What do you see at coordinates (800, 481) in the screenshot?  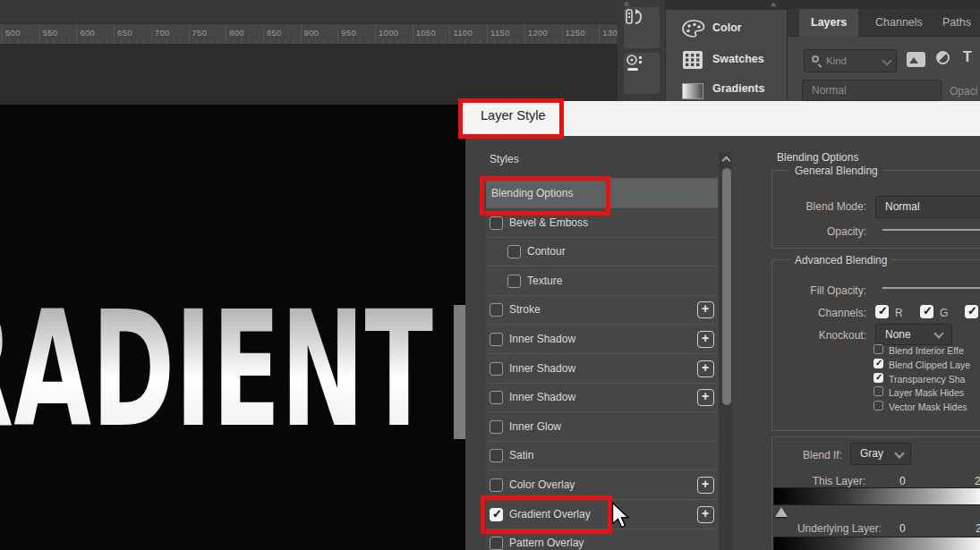 I see `this-layer-label: This Layer:` at bounding box center [800, 481].